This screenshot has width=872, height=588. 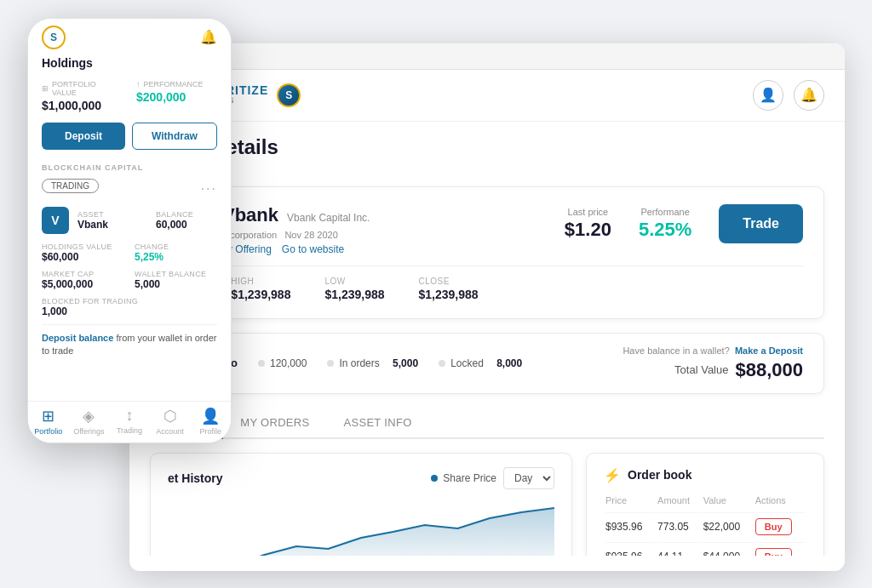 What do you see at coordinates (274, 424) in the screenshot?
I see `tab-my-orders: MY ORDERS` at bounding box center [274, 424].